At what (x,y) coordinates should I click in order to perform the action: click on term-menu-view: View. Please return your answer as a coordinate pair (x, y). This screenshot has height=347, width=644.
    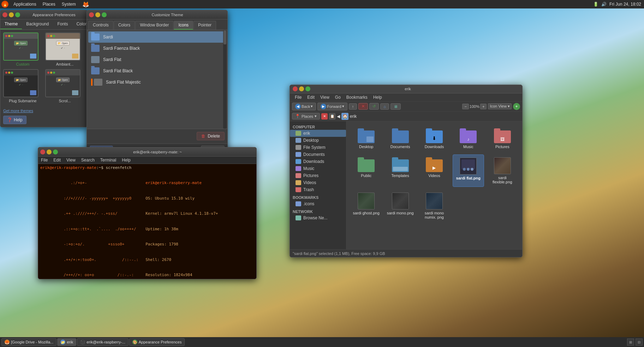
    Looking at the image, I should click on (71, 160).